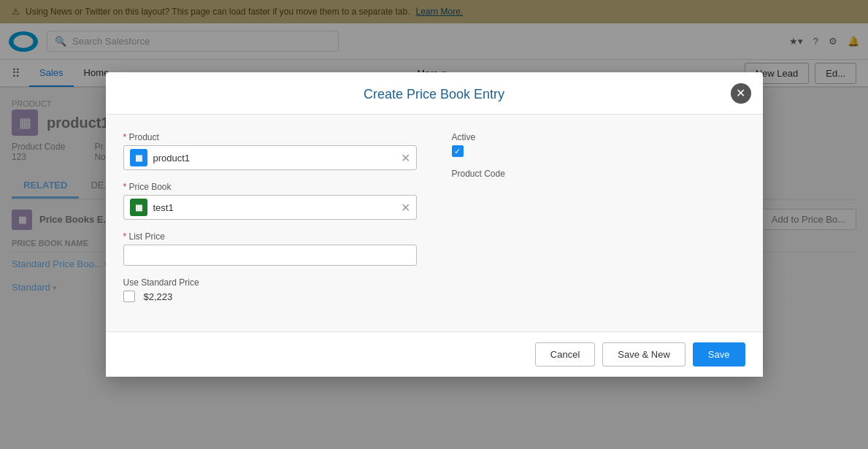  Describe the element at coordinates (129, 296) in the screenshot. I see `use-standard-price-checkbox` at that location.